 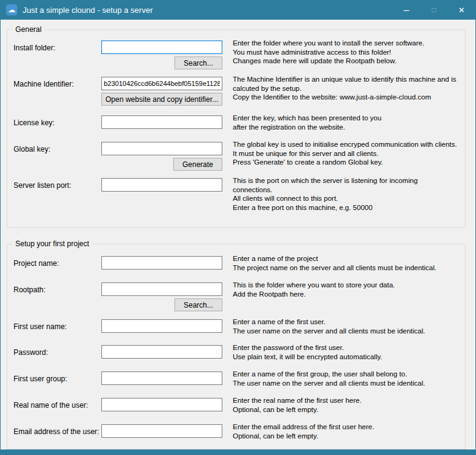 What do you see at coordinates (434, 10) in the screenshot?
I see `maximize-icon: □` at bounding box center [434, 10].